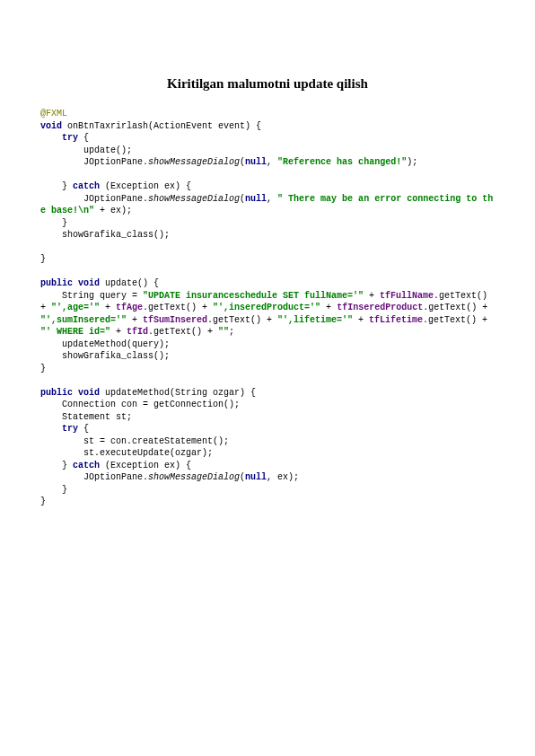 The image size is (535, 756). Describe the element at coordinates (380, 307) in the screenshot. I see `field-ref: tfInseredProduct` at that location.